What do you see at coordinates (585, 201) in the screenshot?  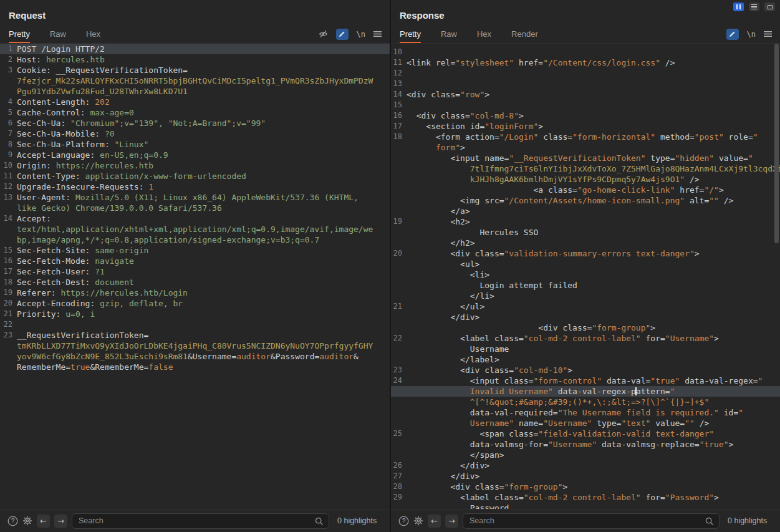 I see `code-row: <img src="/Content/Assets/home-icon-smal…` at bounding box center [585, 201].